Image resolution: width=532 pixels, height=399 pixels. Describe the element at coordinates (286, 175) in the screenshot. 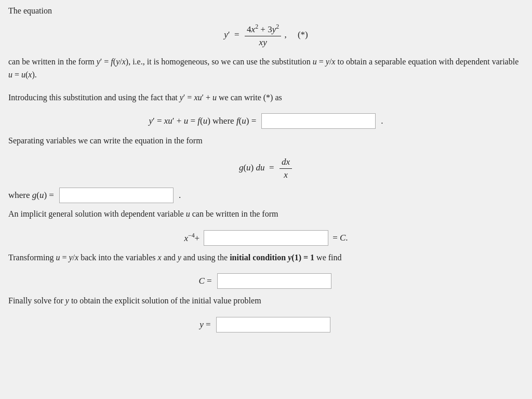

I see `eq3-denominator: x` at that location.